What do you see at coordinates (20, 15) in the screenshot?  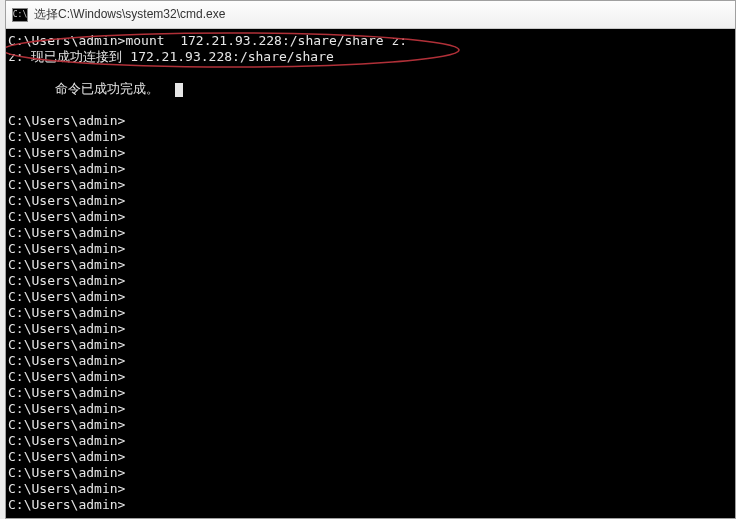 I see `cmd-icon: C:\` at bounding box center [20, 15].